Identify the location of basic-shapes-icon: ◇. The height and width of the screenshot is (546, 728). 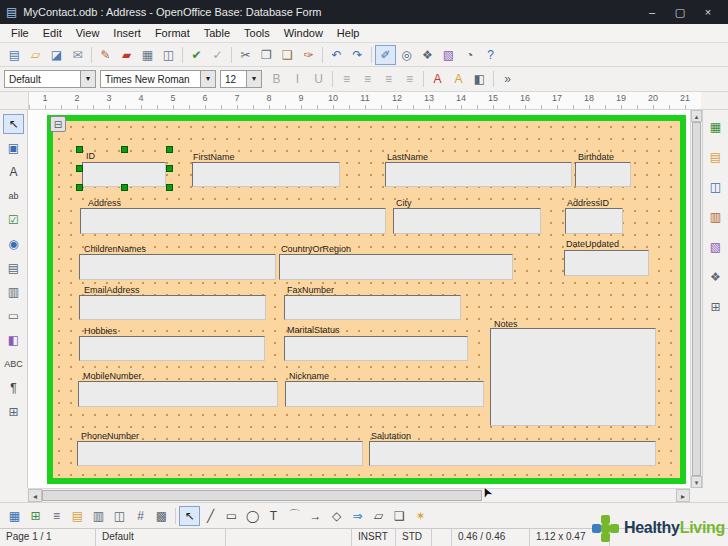
(336, 516).